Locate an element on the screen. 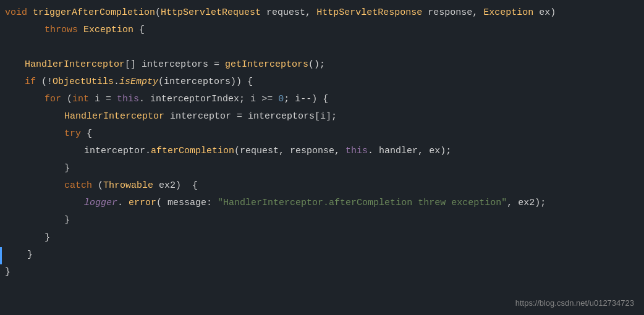 The image size is (644, 315). code-line-1: void triggerAfterCompletion(HttpServletR… is located at coordinates (322, 14).